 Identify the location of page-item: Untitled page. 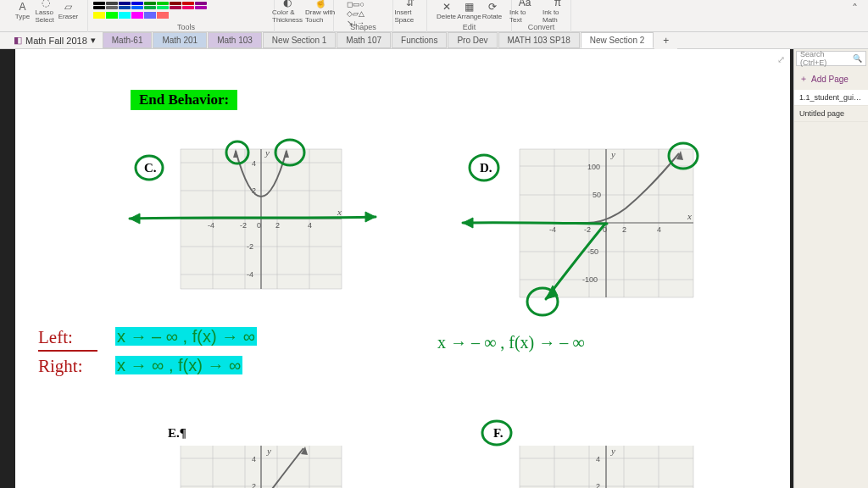
(831, 114).